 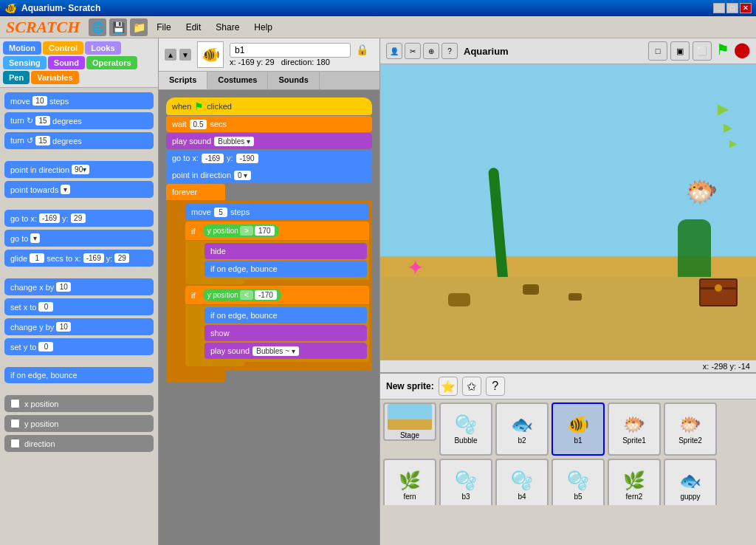 What do you see at coordinates (79, 443) in the screenshot?
I see `block-direction: direction` at bounding box center [79, 443].